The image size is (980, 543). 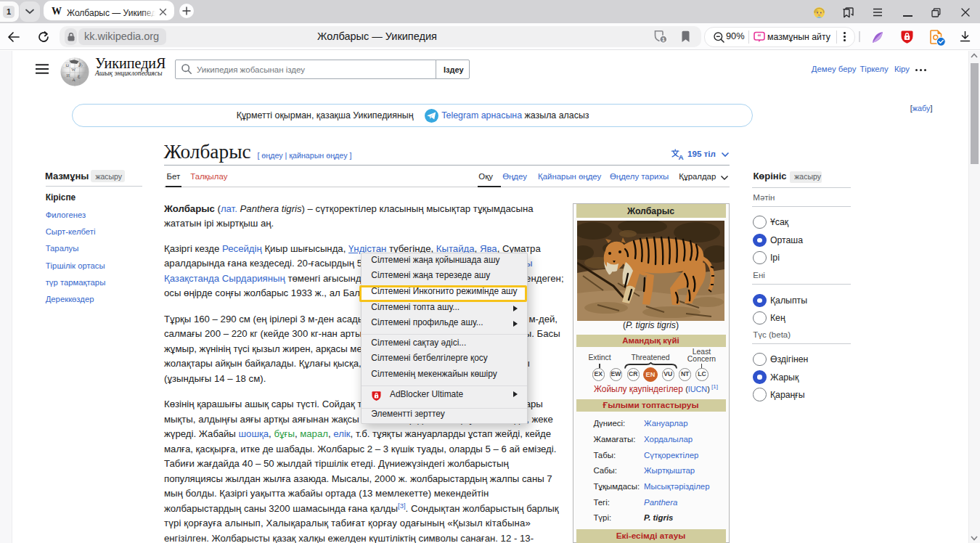 What do you see at coordinates (68, 65) in the screenshot?
I see `svg-text: Ω` at bounding box center [68, 65].